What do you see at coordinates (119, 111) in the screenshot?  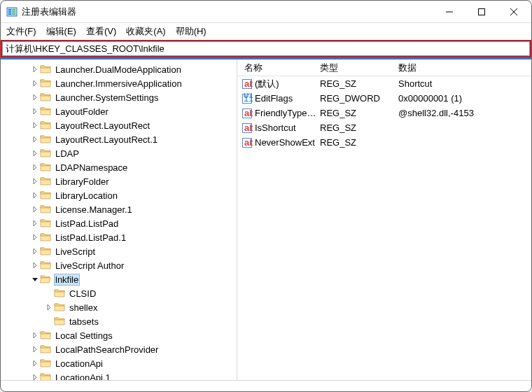 I see `tree-item-layoutfolder: LayoutFolder` at bounding box center [119, 111].